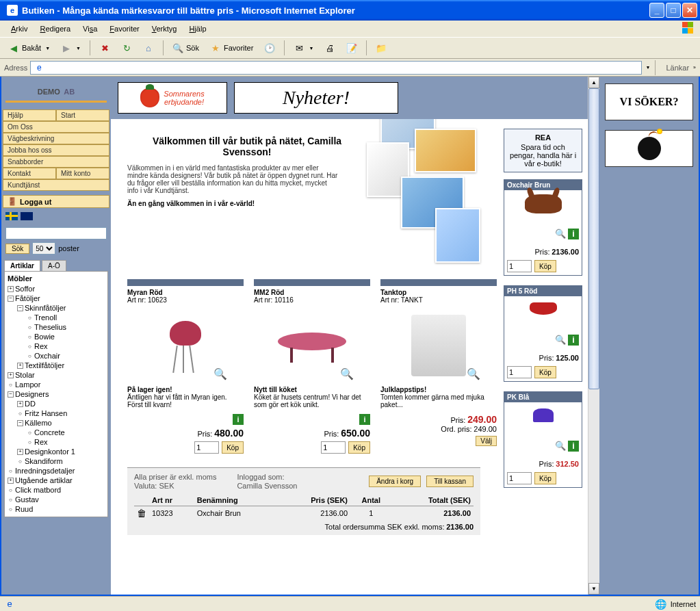  Describe the element at coordinates (649, 67) in the screenshot. I see `address-dropdown: ▼` at that location.